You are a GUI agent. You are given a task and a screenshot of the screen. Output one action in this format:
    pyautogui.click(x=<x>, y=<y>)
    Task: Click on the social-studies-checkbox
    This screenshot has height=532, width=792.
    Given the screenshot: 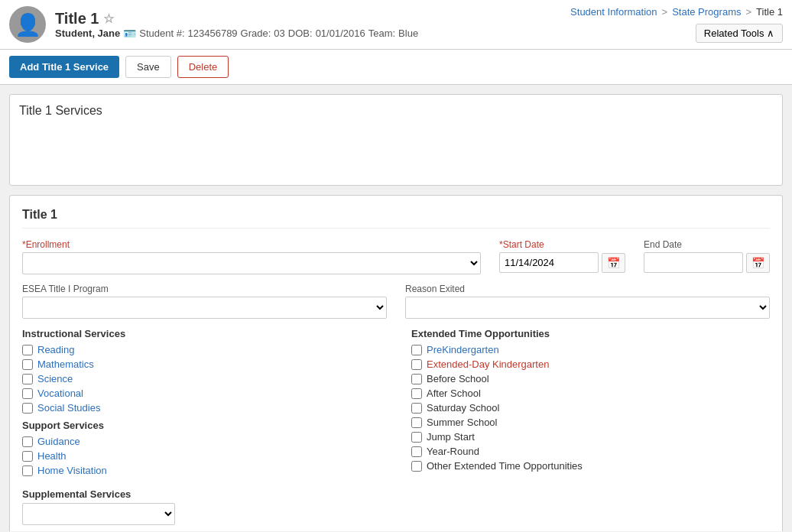 What is the action you would take?
    pyautogui.click(x=28, y=408)
    